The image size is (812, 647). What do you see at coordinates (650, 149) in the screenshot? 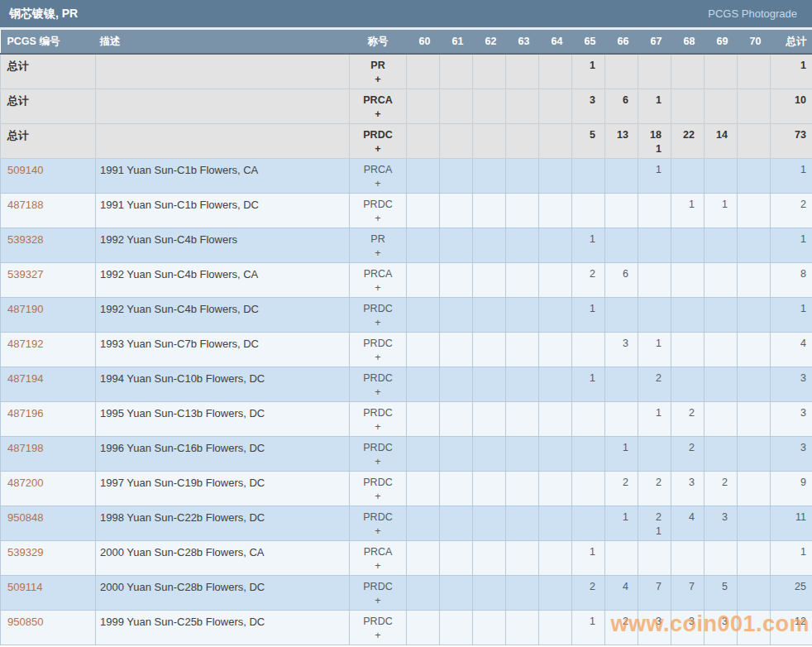
I see `cell-line2: 1` at bounding box center [650, 149].